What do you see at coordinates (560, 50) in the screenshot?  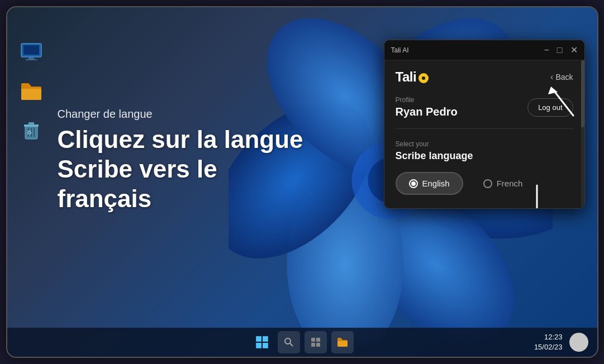 I see `maximize-button: □` at bounding box center [560, 50].